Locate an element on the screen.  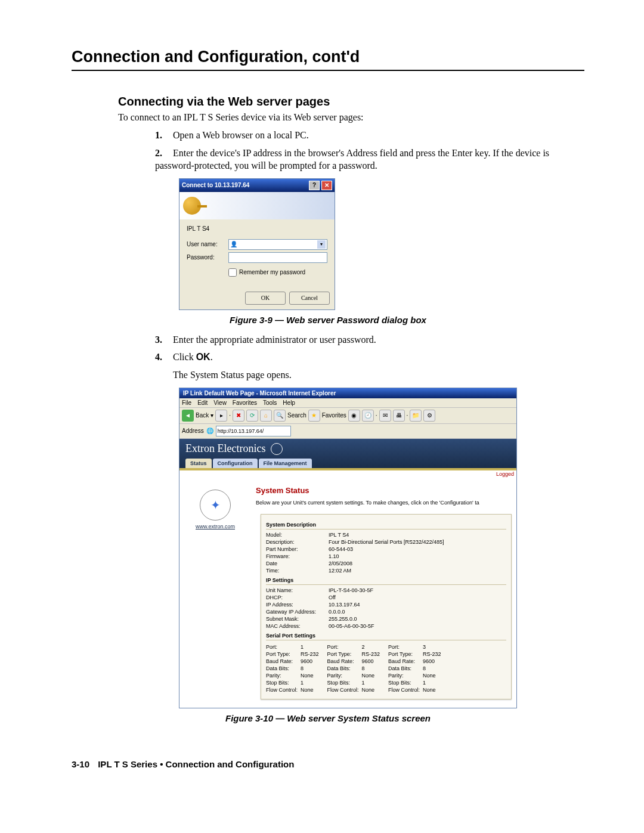
extron-side-logo-icon: ✦ is located at coordinates (215, 505).